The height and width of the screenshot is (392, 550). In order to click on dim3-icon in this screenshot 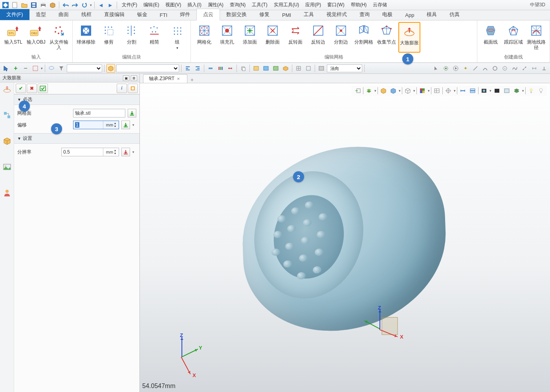, I will do `click(230, 68)`.